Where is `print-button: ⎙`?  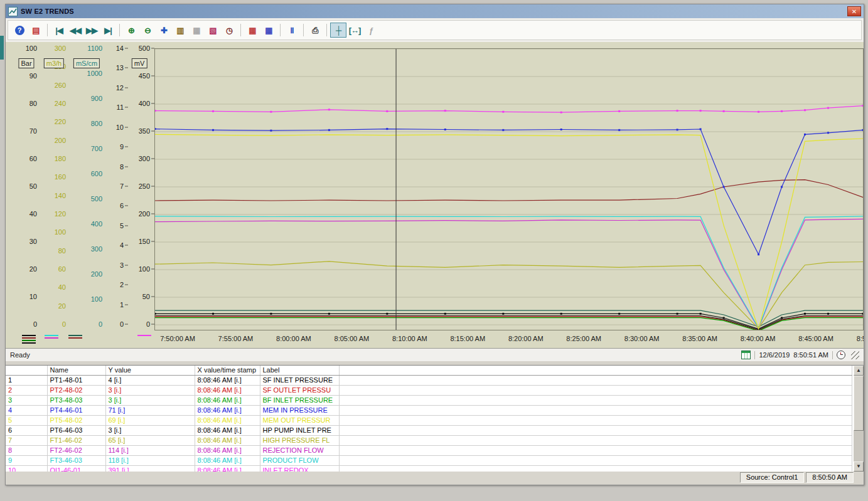
print-button: ⎙ is located at coordinates (315, 30).